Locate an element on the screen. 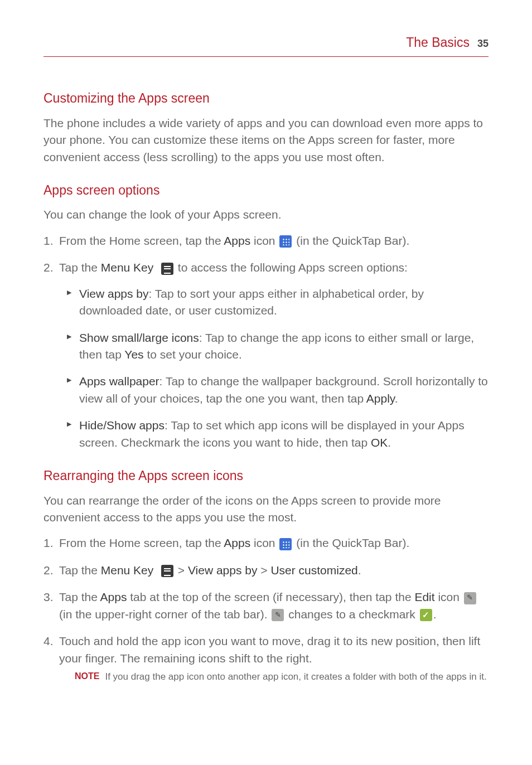 The image size is (532, 765). heading-customizing: Customizing the Apps screen is located at coordinates (266, 98).